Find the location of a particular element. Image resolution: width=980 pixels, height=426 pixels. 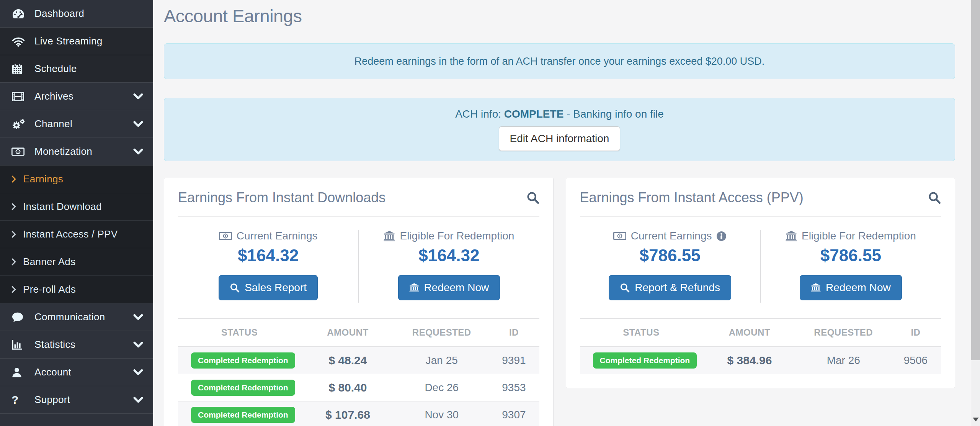

sidebar-item-label: Banner Ads is located at coordinates (49, 262).